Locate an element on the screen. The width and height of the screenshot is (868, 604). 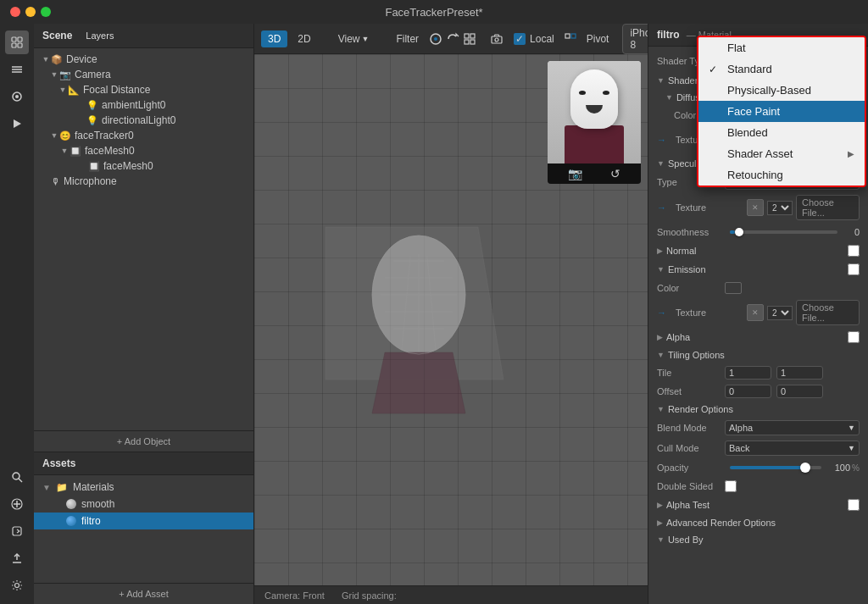
emission-texture-thumb: ✕ is located at coordinates (755, 313).